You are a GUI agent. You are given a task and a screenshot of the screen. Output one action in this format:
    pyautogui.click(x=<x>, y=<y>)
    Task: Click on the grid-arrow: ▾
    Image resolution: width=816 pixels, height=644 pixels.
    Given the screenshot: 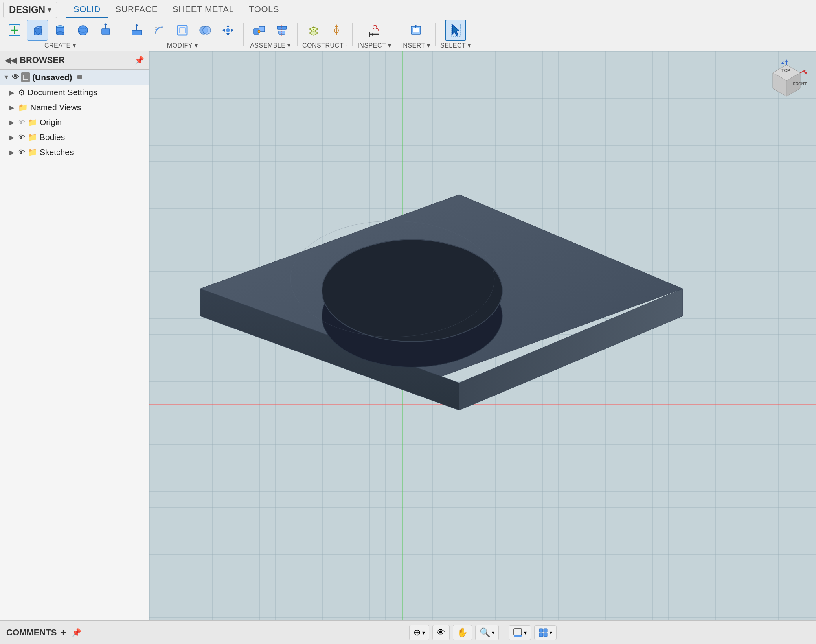 What is the action you would take?
    pyautogui.click(x=551, y=633)
    